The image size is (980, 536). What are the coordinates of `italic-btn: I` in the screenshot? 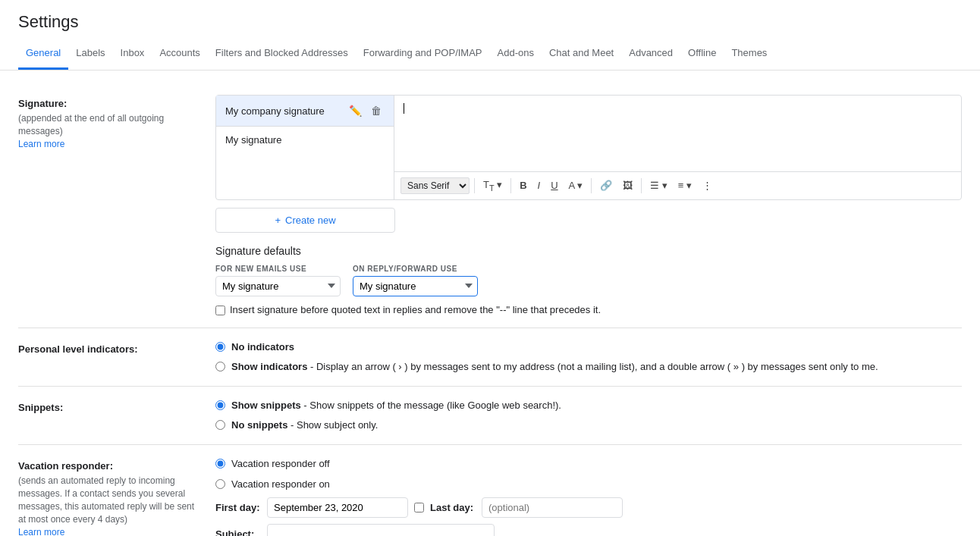 It's located at (539, 185).